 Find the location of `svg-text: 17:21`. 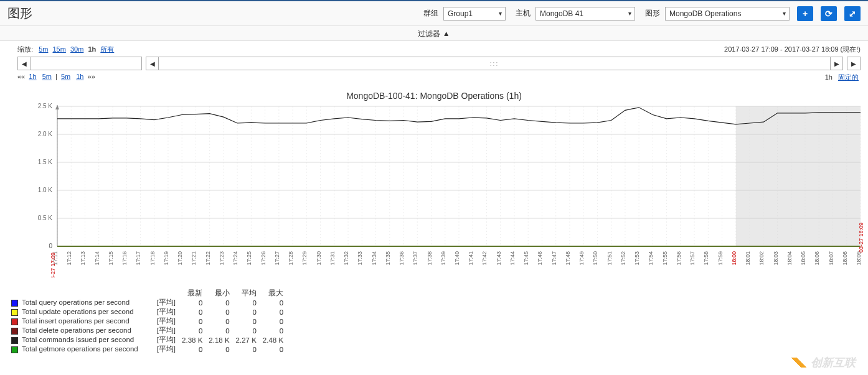

svg-text: 17:21 is located at coordinates (194, 259).